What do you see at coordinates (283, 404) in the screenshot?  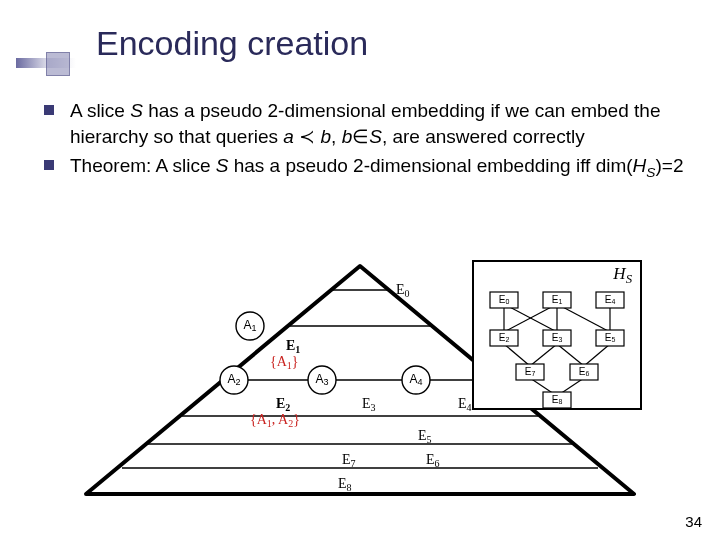 I see `svg-text: E2` at bounding box center [283, 404].